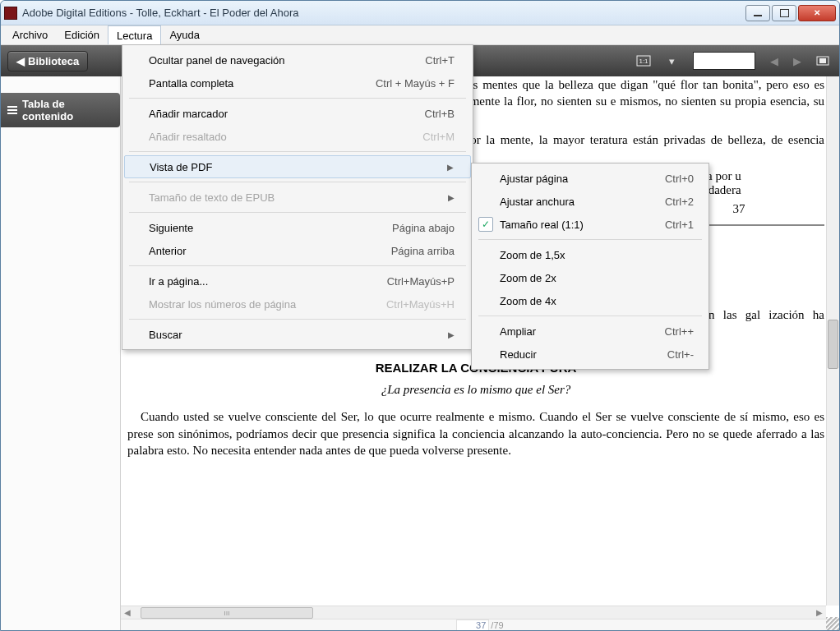 This screenshot has width=840, height=631. I want to click on menu-item: Vista de PDF▶, so click(298, 167).